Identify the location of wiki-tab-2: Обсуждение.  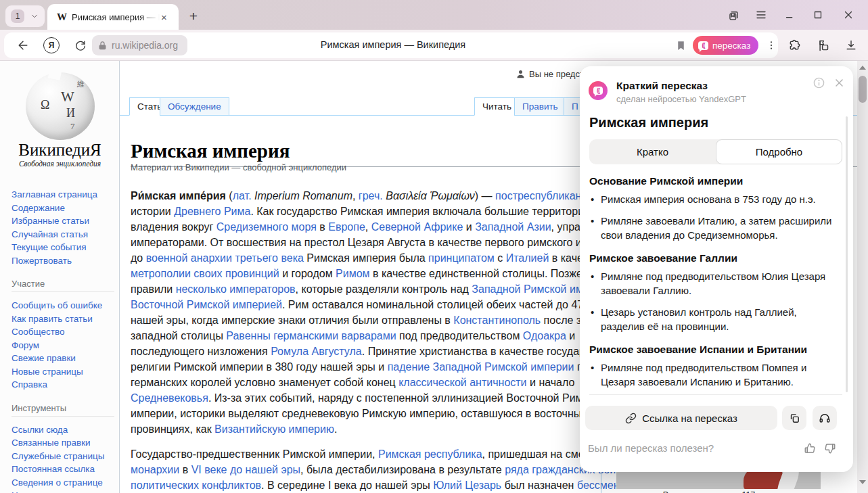
(195, 107).